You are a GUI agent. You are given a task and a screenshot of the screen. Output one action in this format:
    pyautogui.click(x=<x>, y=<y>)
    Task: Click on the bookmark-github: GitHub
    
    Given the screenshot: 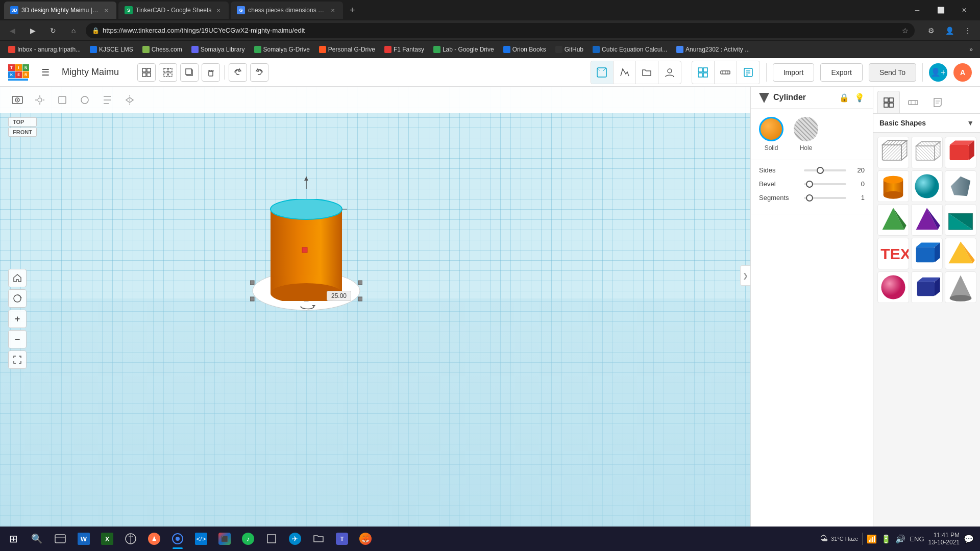 What is the action you would take?
    pyautogui.click(x=570, y=49)
    